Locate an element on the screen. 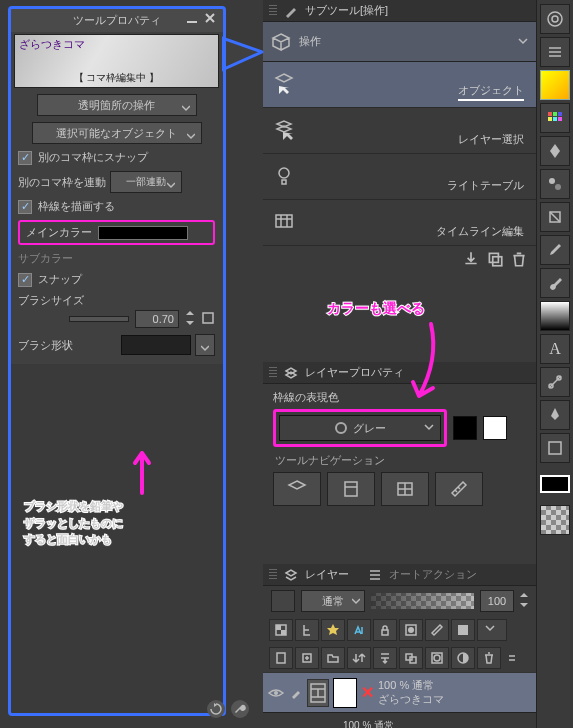  chevron-down-icon is located at coordinates (171, 183).